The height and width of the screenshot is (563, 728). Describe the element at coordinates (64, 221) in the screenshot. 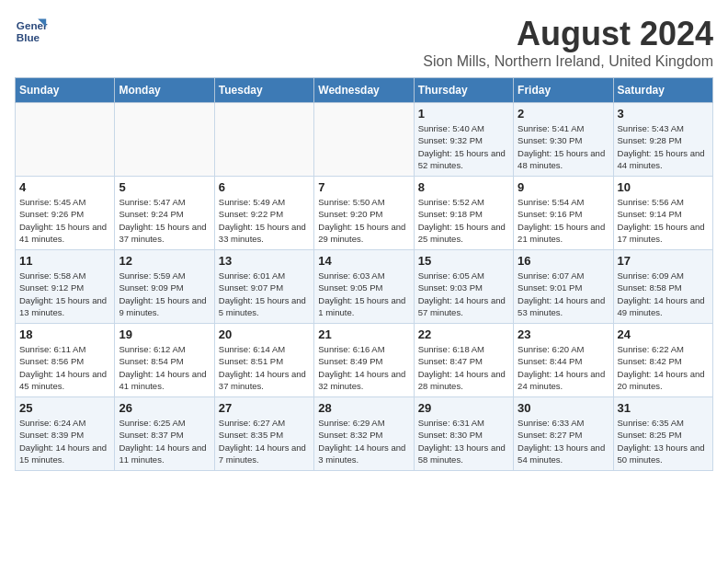

I see `day-info: Sunrise: 5:45 AM Sunset: 9:26 PM Dayligh…` at that location.